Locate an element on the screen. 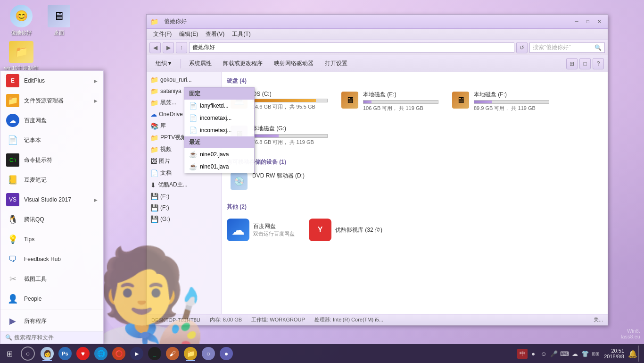 The image size is (644, 363). map-network-button: 映射网络驱动器 is located at coordinates (294, 63).